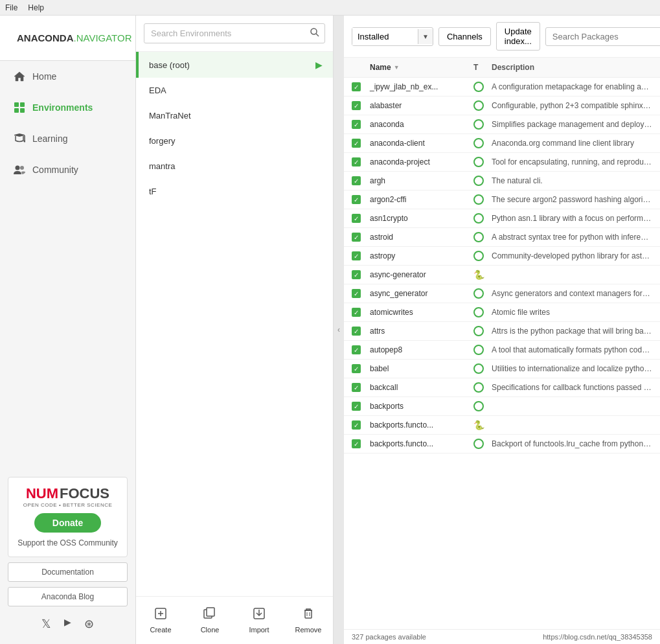 The image size is (660, 644). Describe the element at coordinates (389, 637) in the screenshot. I see `pkg-count-status: 327 packages available` at that location.